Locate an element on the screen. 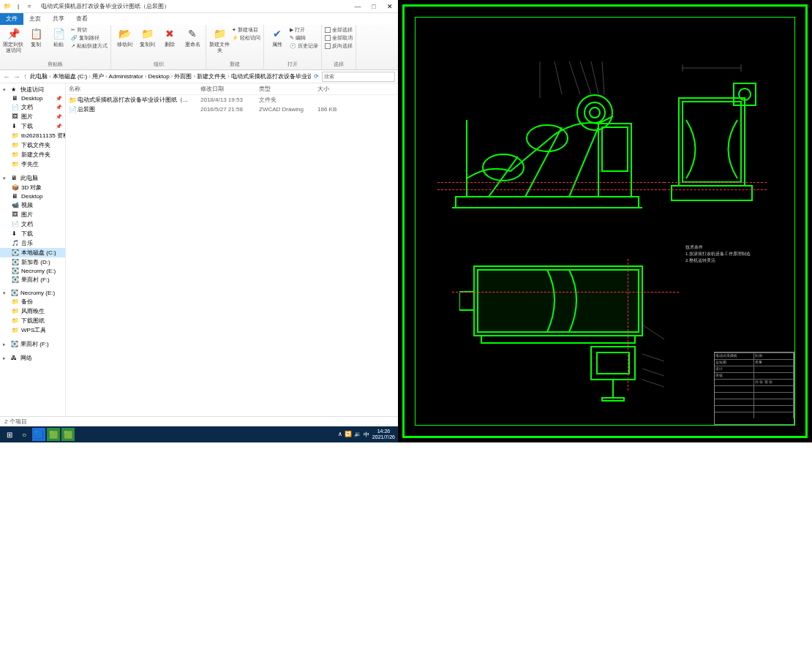  ribbon: 📌 固定到快速访问 📋 复制 📄 粘贴 ✂ 剪切 🔗 复制路径 ↗ is located at coordinates (199, 48).